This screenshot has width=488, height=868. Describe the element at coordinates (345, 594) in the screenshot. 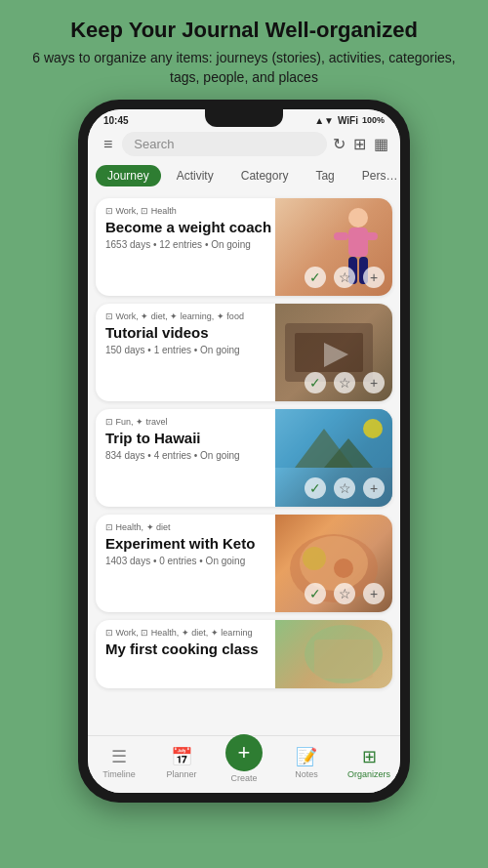

I see `star-icon-keto: ☆` at that location.